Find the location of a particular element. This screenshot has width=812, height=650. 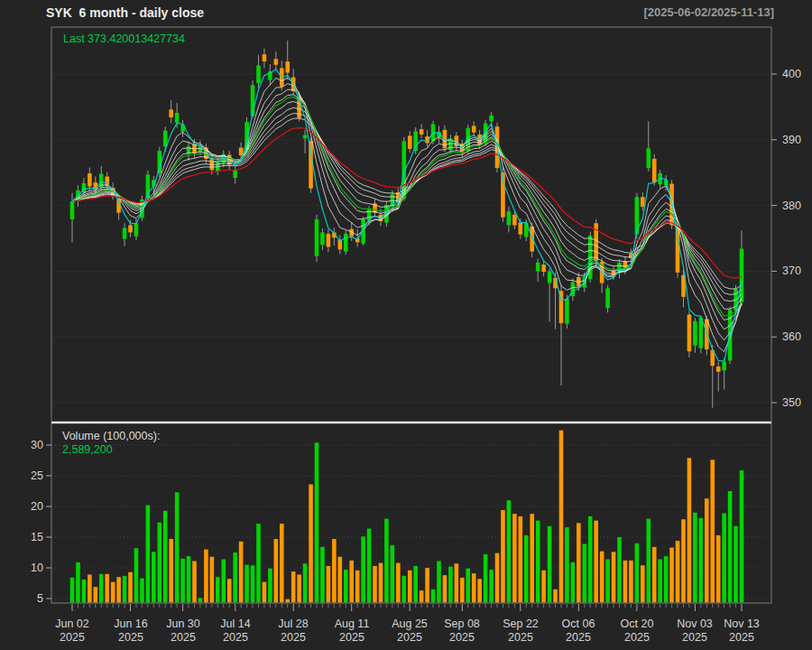

price-tick-label: 380 is located at coordinates (798, 206).